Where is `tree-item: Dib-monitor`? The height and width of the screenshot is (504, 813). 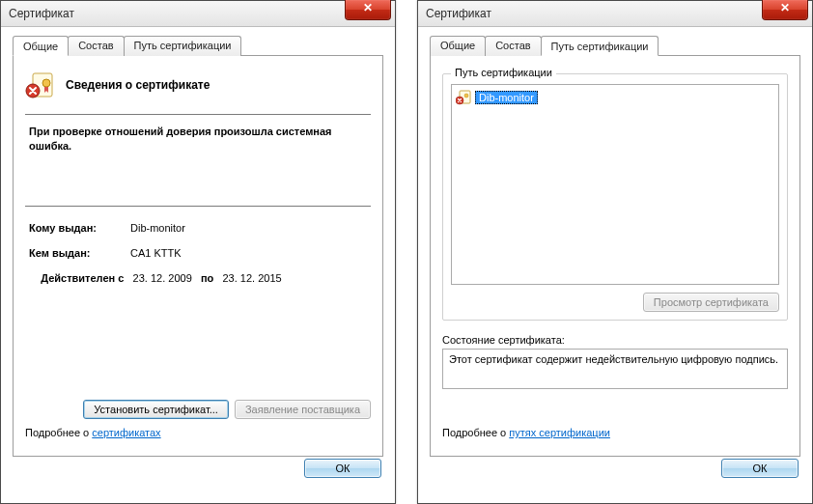
tree-item: Dib-monitor is located at coordinates (615, 98).